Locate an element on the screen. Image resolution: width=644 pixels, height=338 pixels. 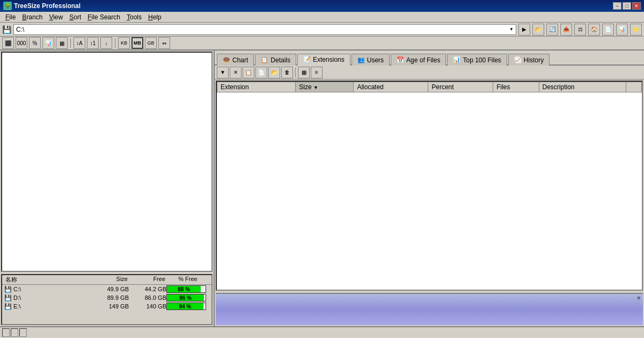
address-combo: C:\ ▼ is located at coordinates (265, 30).